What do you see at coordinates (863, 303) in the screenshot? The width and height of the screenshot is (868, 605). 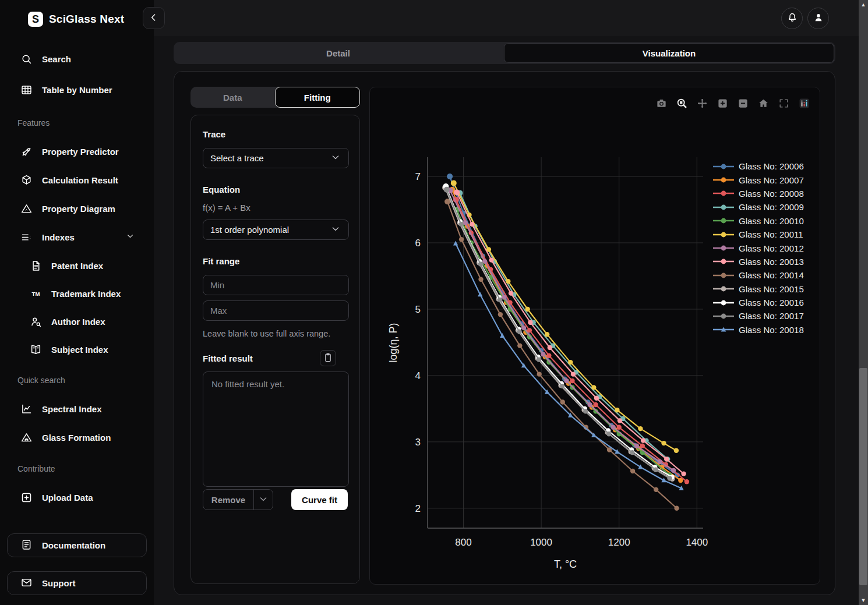 I see `page-scrollbar: ▲ ▼` at bounding box center [863, 303].